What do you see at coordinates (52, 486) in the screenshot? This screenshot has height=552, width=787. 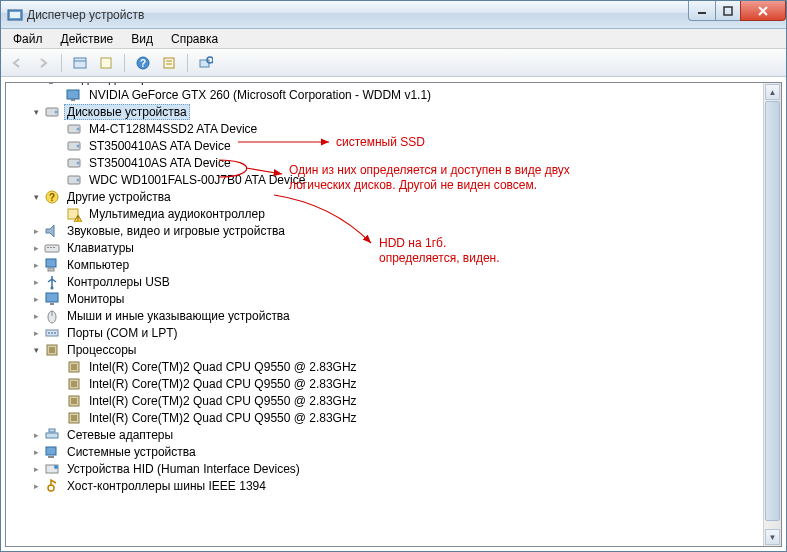 I see `firewire-icon` at bounding box center [52, 486].